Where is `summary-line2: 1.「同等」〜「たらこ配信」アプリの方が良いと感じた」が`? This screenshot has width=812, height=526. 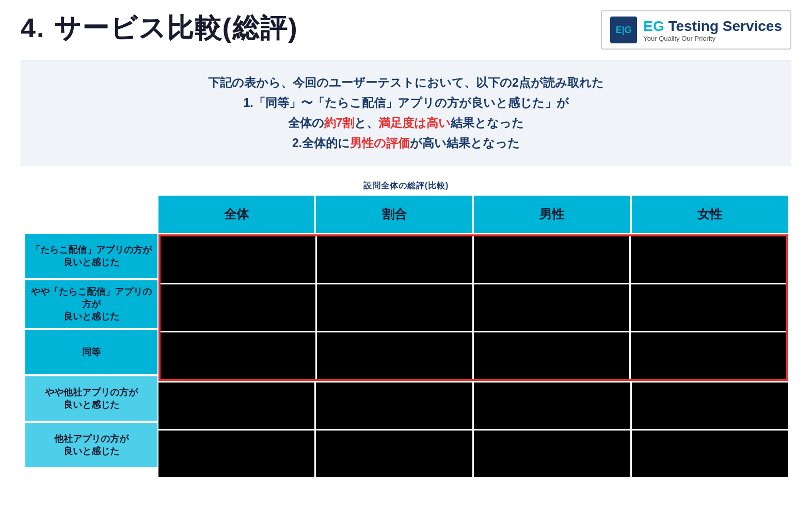 summary-line2: 1.「同等」〜「たらこ配信」アプリの方が良いと感じた」が is located at coordinates (406, 103).